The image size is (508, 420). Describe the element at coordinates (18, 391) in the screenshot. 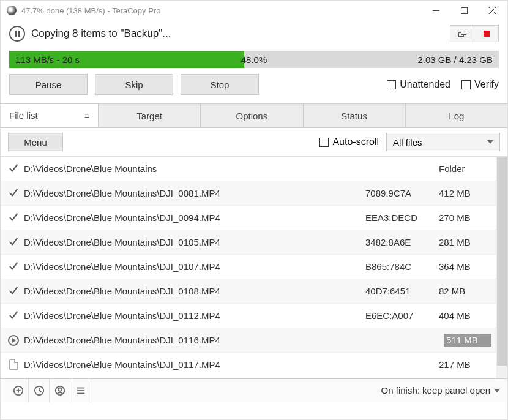

I see `add-button` at that location.